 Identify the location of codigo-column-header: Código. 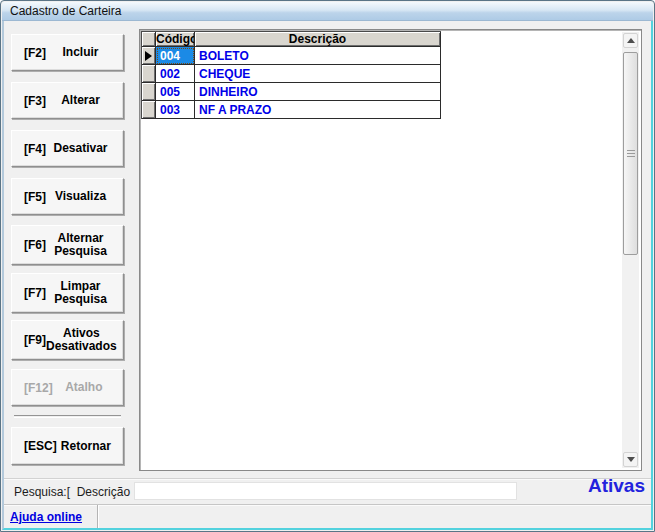
(176, 40).